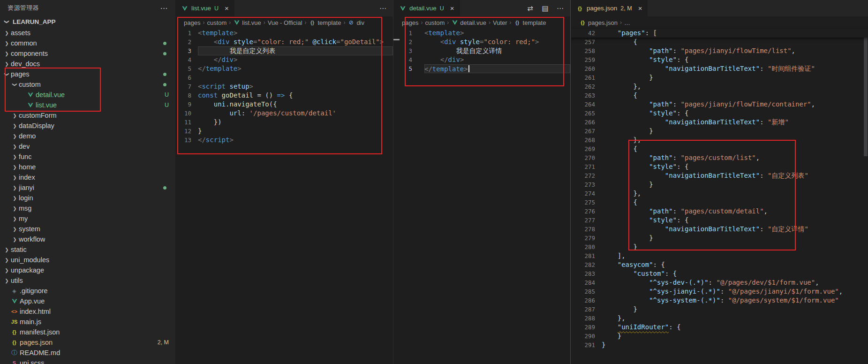 Image resolution: width=868 pixels, height=364 pixels. What do you see at coordinates (88, 64) in the screenshot?
I see `tree-item-dev_docs: ❯dev_docs` at bounding box center [88, 64].